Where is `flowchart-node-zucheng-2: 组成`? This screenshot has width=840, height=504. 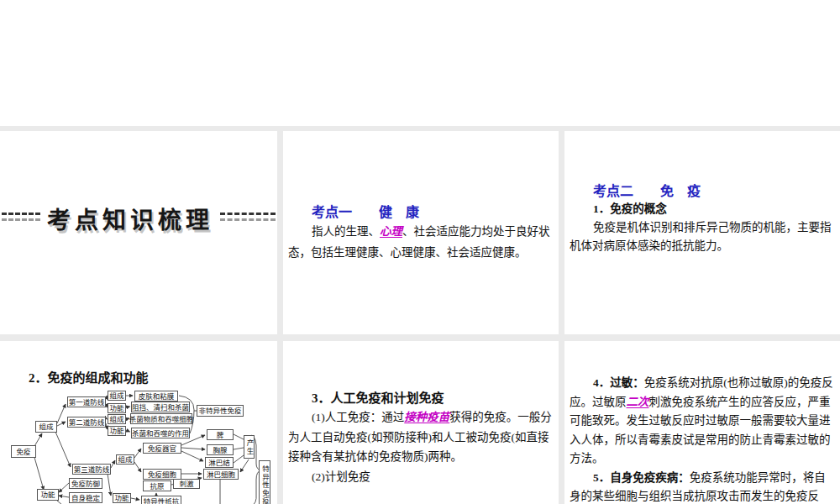
flowchart-node-zucheng-2: 组成 is located at coordinates (117, 419).